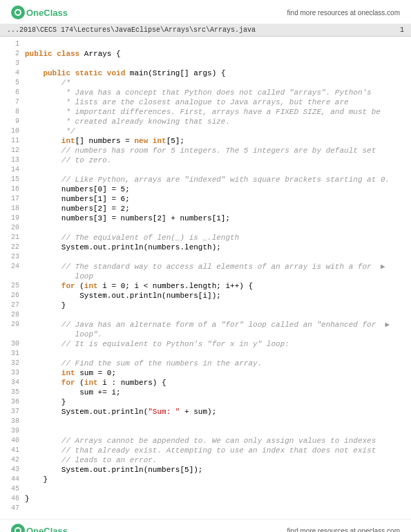 This screenshot has width=411, height=532. I want to click on line-code: * important differences. First, arrays h…, so click(218, 112).